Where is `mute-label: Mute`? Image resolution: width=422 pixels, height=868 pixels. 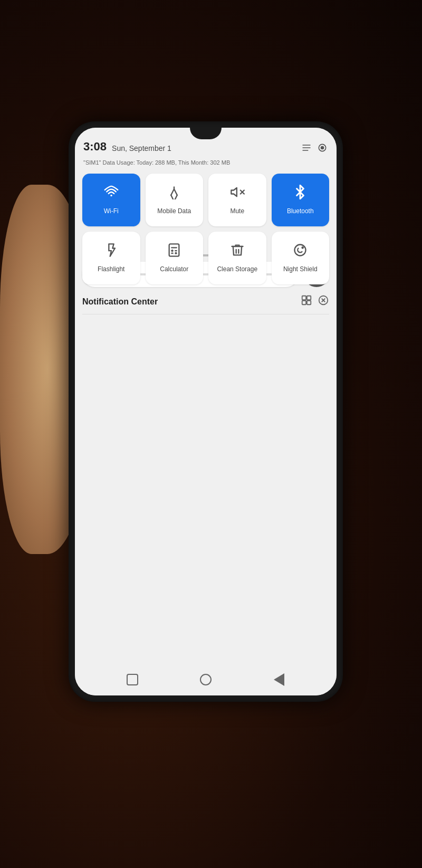
mute-label: Mute is located at coordinates (237, 211).